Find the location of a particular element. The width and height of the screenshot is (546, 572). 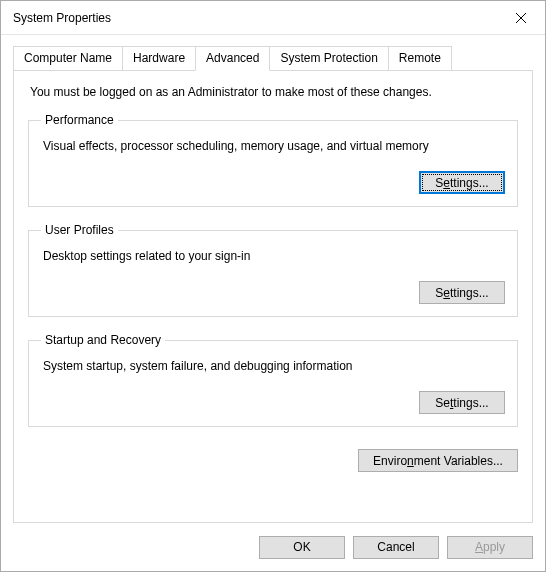

tab-computer-name: Computer Name is located at coordinates (68, 58).